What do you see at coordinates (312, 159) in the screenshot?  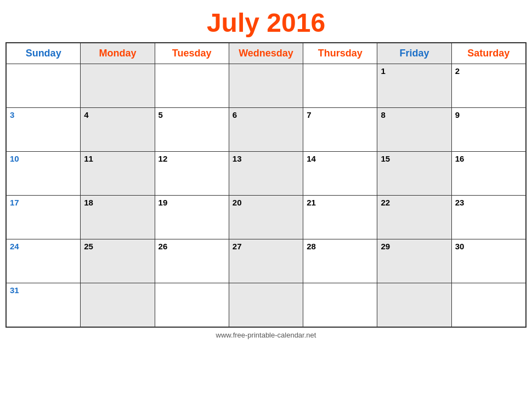 I see `date-number: 14` at bounding box center [312, 159].